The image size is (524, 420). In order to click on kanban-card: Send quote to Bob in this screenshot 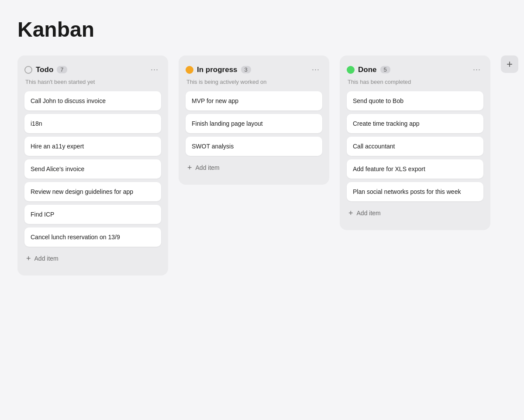, I will do `click(415, 101)`.